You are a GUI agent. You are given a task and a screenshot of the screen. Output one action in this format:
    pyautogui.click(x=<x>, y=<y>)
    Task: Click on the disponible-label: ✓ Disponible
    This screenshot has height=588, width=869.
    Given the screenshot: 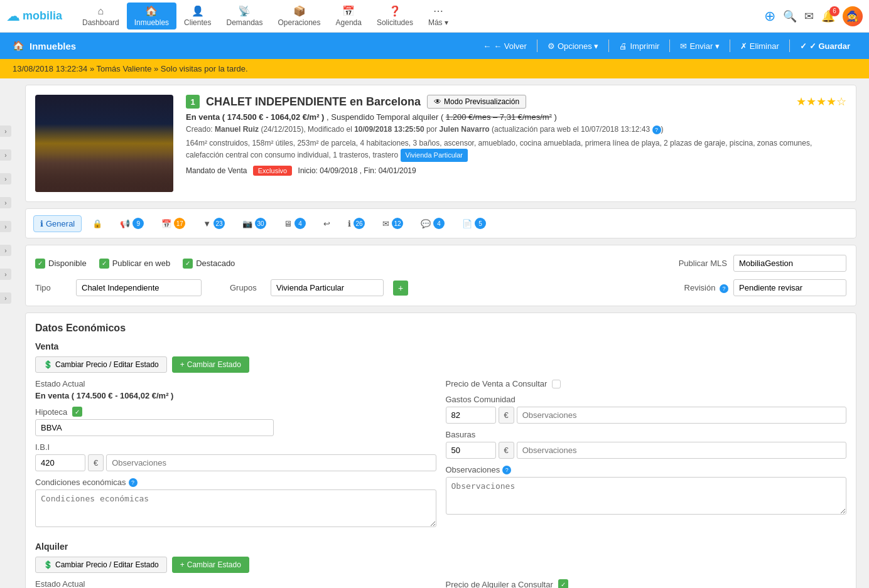 What is the action you would take?
    pyautogui.click(x=61, y=264)
    